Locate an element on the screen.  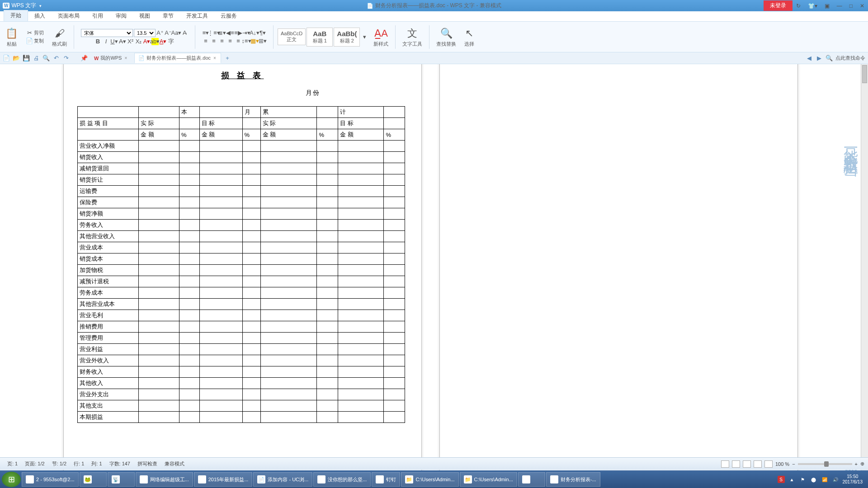
tab-cloud: 云服务 is located at coordinates (229, 16).